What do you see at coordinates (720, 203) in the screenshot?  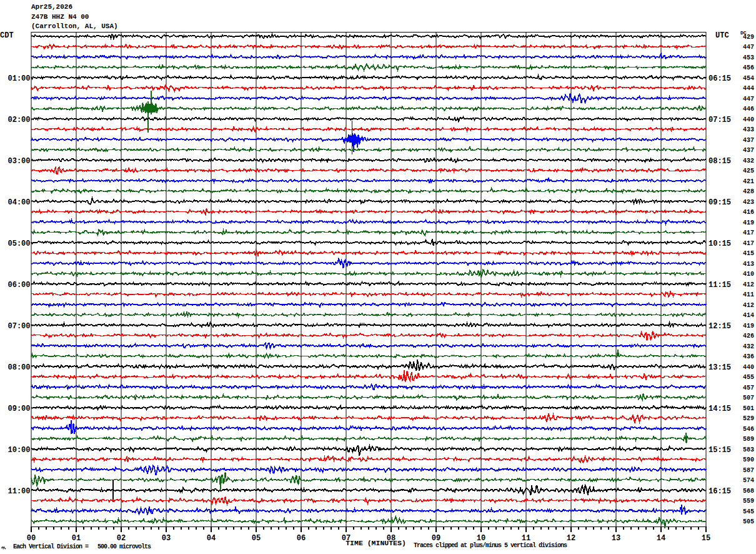 I see `svg-text: 09:15` at bounding box center [720, 203].